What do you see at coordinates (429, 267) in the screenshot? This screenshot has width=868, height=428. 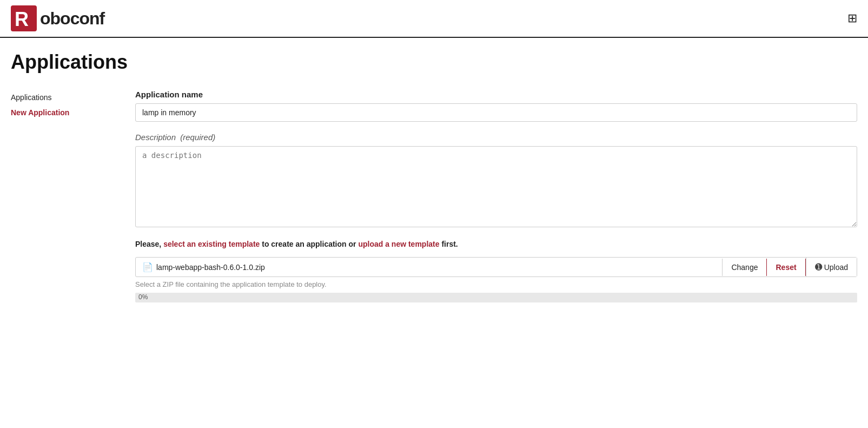 I see `file-name-display: 📄 lamp-webapp-bash-0.6.0-1.0.zip` at bounding box center [429, 267].